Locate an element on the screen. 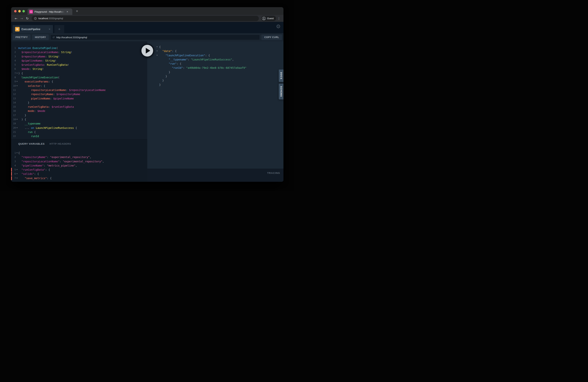  zoom-window-button is located at coordinates (24, 11).